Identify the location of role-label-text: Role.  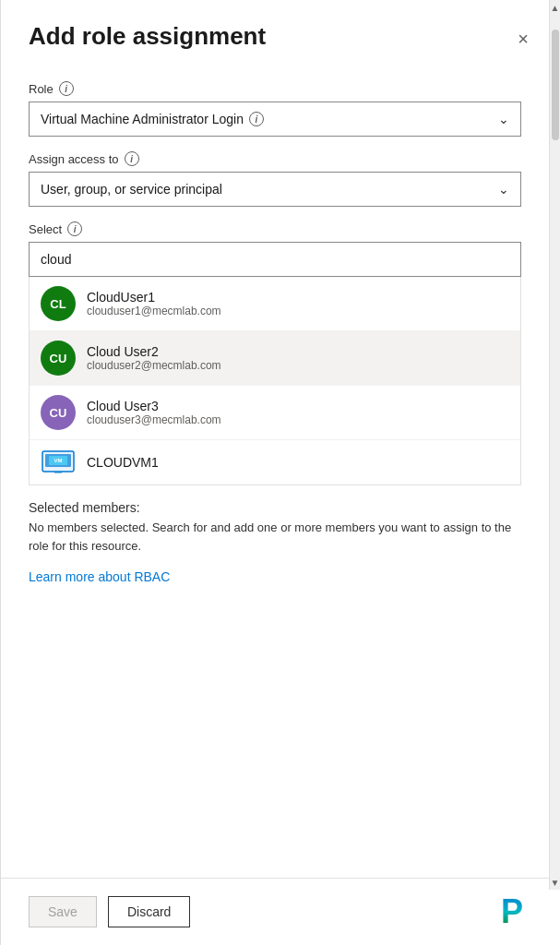
(41, 89).